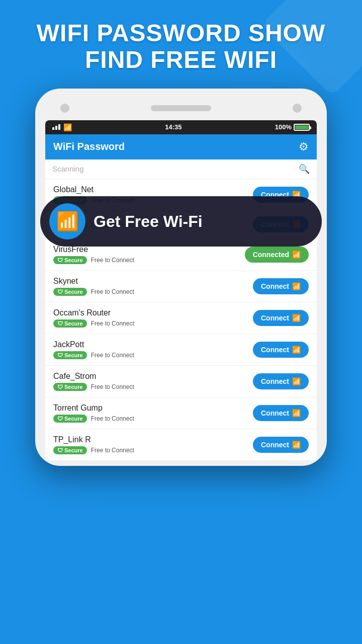 The height and width of the screenshot is (644, 362). I want to click on signal-bars, so click(56, 127).